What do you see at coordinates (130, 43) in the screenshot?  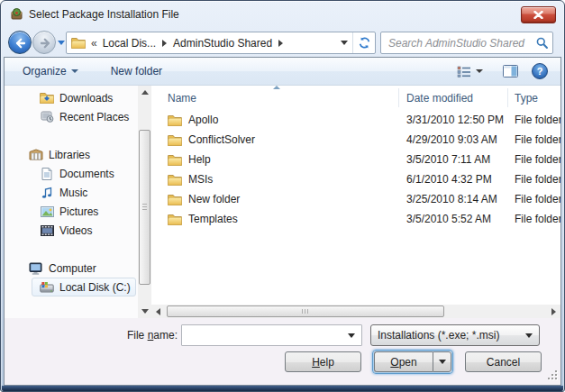 I see `breadcrumb-segment-local-disk: Local Dis...` at bounding box center [130, 43].